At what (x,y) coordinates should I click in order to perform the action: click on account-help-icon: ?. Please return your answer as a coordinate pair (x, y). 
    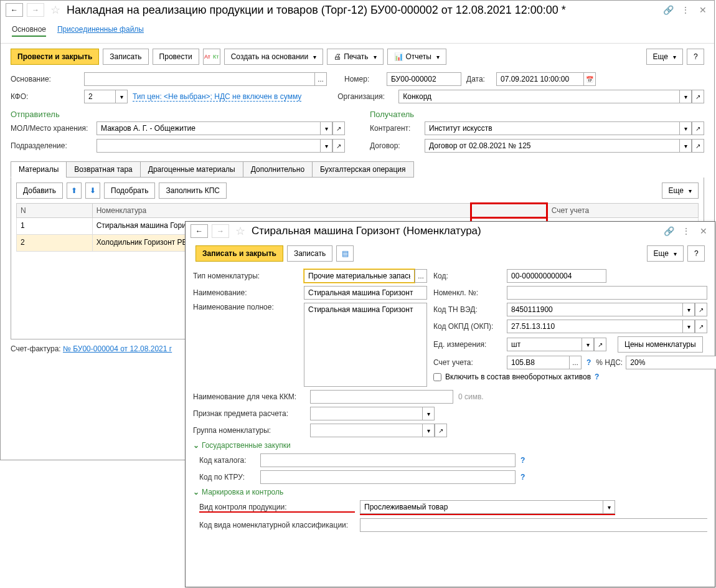
    Looking at the image, I should click on (589, 363).